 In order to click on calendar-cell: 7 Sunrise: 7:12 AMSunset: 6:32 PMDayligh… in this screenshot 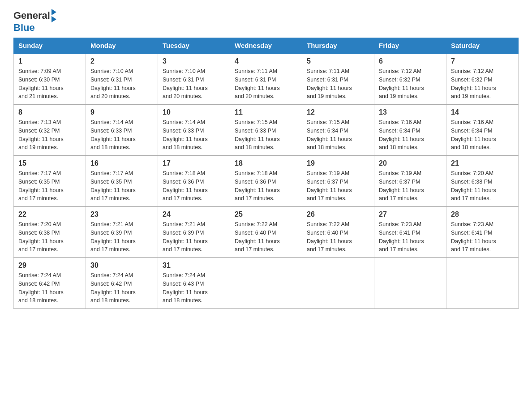, I will do `click(483, 79)`.